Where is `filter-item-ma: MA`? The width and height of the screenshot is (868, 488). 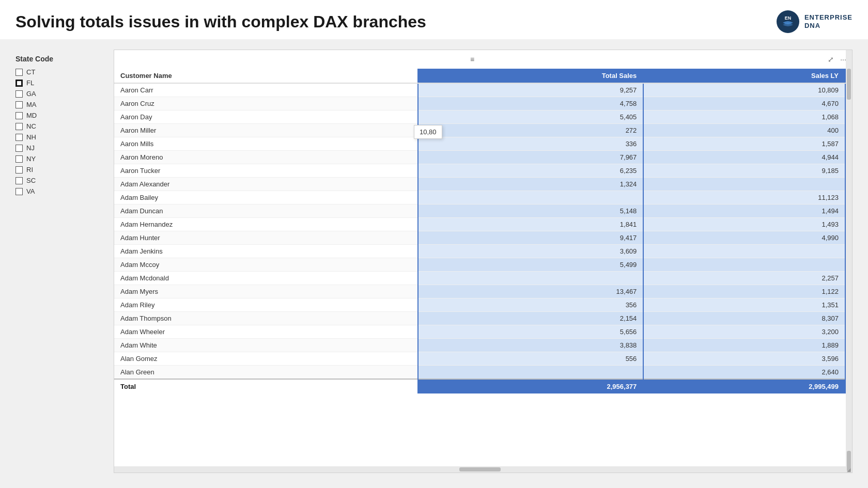 filter-item-ma: MA is located at coordinates (57, 104).